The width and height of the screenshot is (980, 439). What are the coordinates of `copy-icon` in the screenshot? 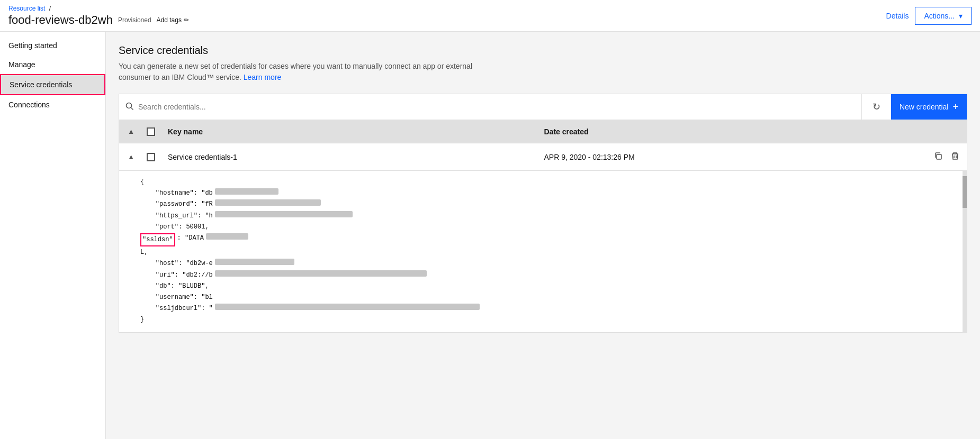 It's located at (938, 157).